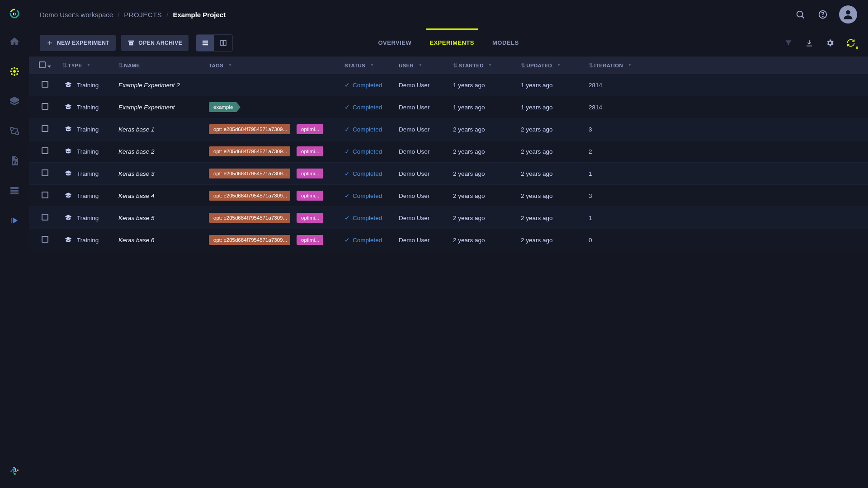 Image resolution: width=868 pixels, height=488 pixels. I want to click on col-header-name: ⇅NAME, so click(160, 66).